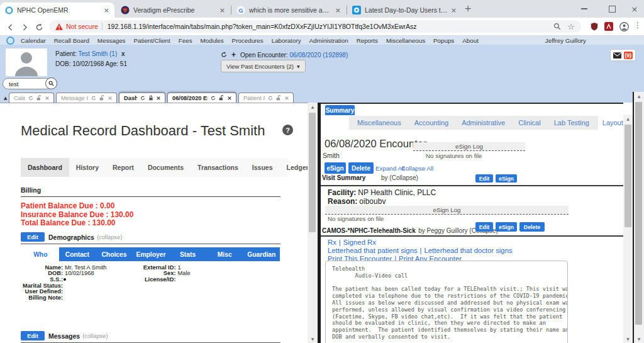 The width and height of the screenshot is (644, 343). Describe the element at coordinates (418, 169) in the screenshot. I see `collapse-all-link: Collapse All` at that location.